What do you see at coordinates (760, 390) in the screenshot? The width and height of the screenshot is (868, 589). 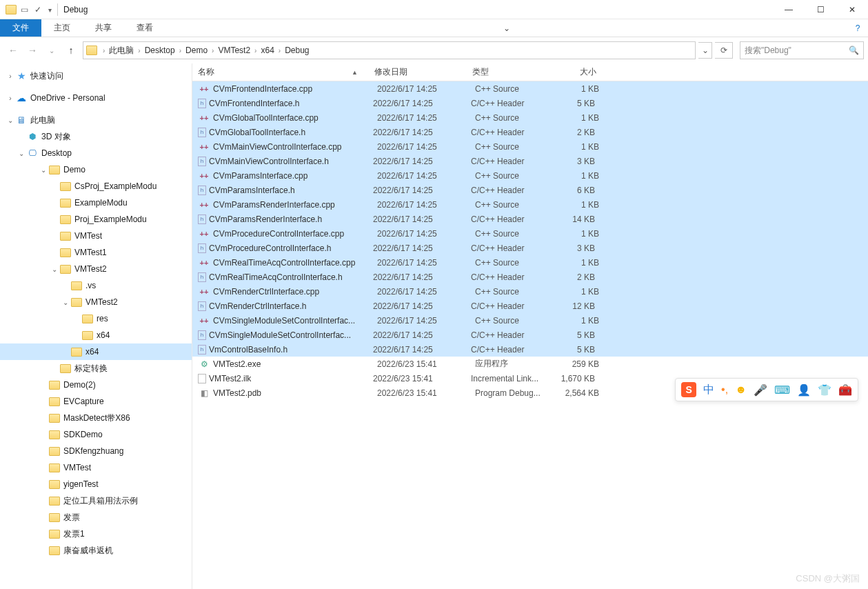 I see `ime-voice-icon: 🎤` at bounding box center [760, 390].